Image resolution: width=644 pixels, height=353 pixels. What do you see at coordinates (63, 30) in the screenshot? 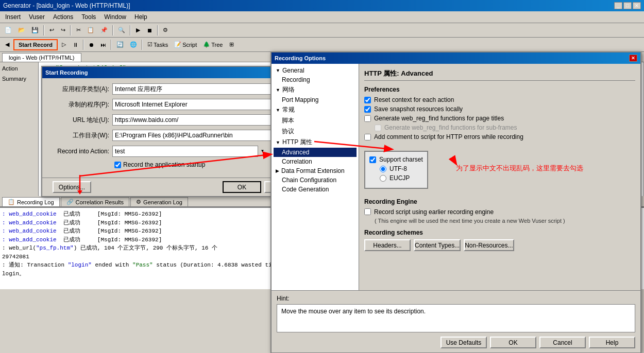
I see `redo-btn: ↪` at bounding box center [63, 30].